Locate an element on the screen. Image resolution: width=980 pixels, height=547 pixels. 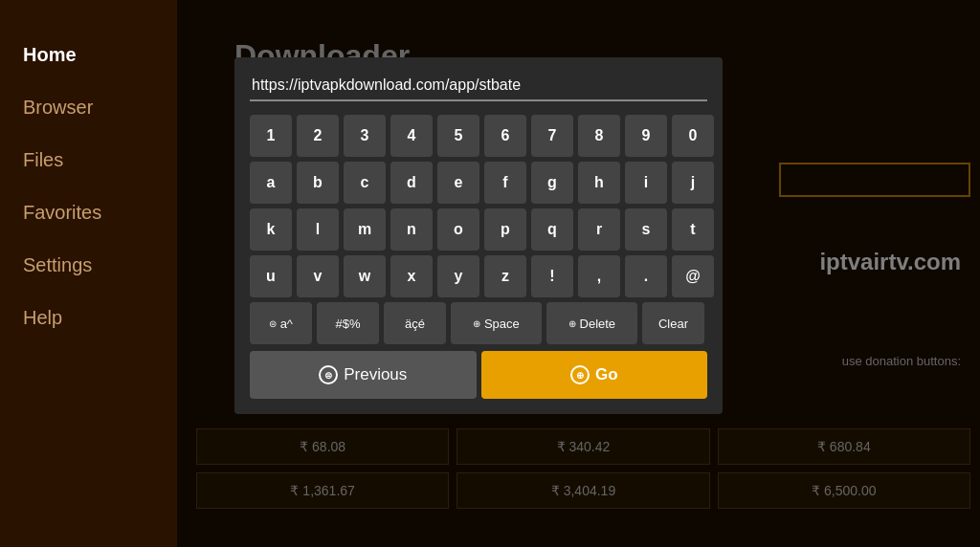
key-i: i is located at coordinates (646, 183).